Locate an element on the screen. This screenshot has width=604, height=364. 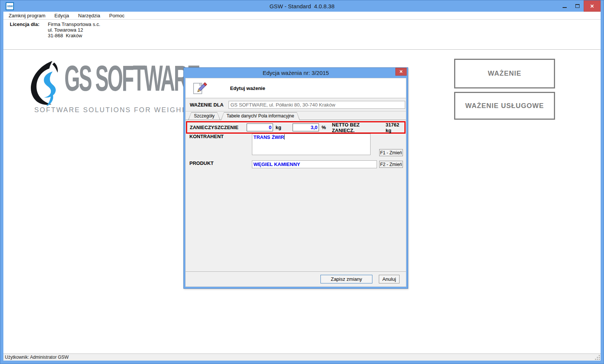
license-line-company: Firma Transportowa s.c. is located at coordinates (74, 24).